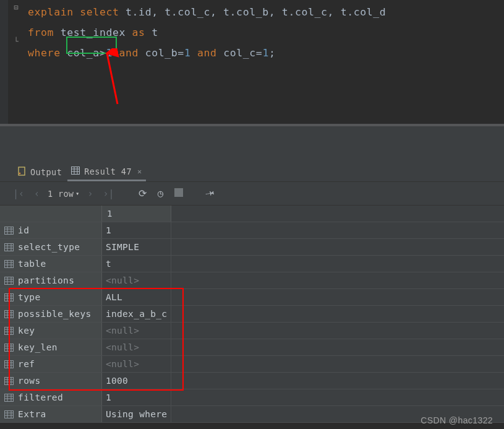  I want to click on row-value-cell: ALL, so click(137, 297).